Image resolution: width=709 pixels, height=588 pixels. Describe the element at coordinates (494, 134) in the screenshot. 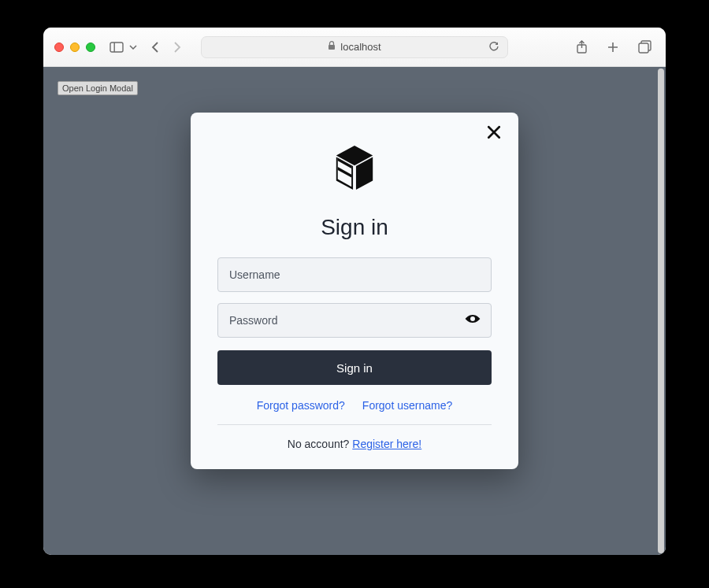

I see `close-icon` at that location.